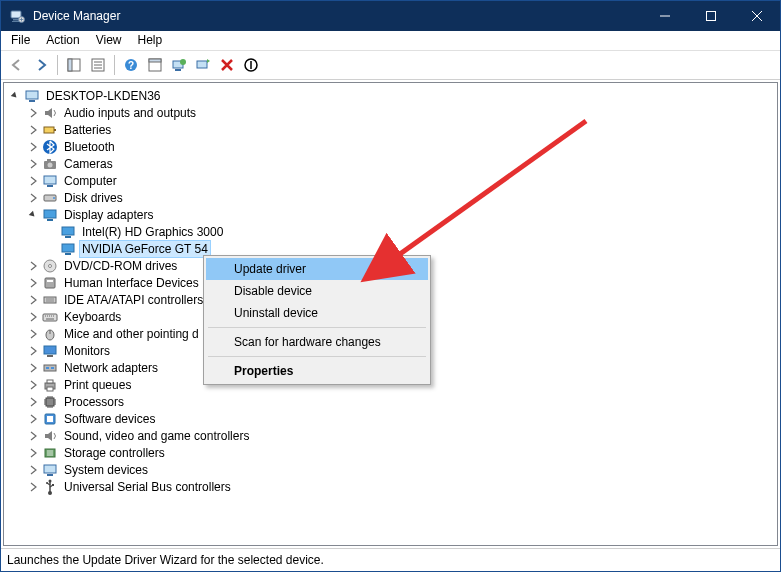  What do you see at coordinates (20, 40) in the screenshot?
I see `menu-file: File` at bounding box center [20, 40].